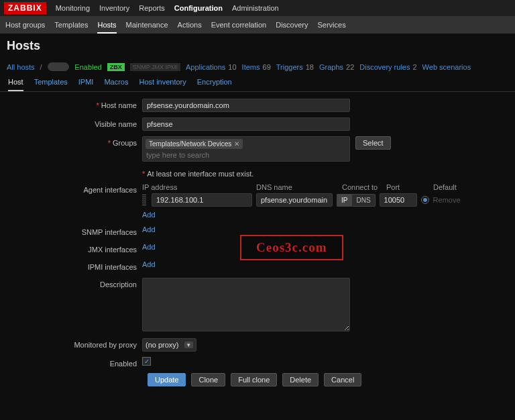 Image resolution: width=515 pixels, height=420 pixels. What do you see at coordinates (258, 8) in the screenshot?
I see `top-nav: ZABBIX Monitoring Inventory Reports Conf…` at bounding box center [258, 8].